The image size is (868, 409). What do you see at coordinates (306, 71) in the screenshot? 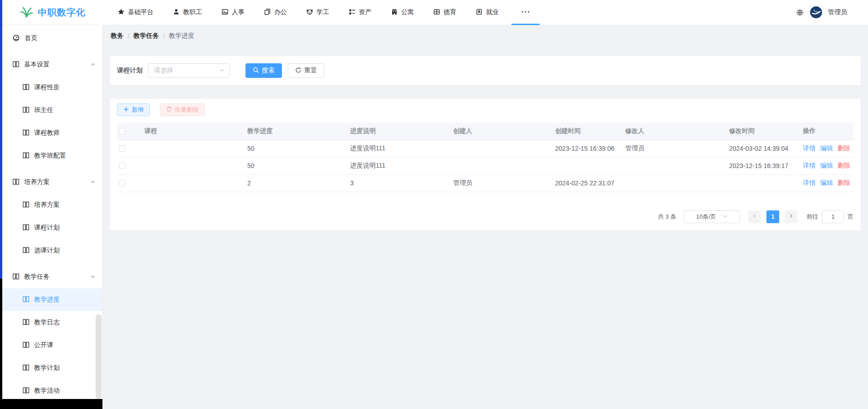
I see `reset-button: 重置` at bounding box center [306, 71].